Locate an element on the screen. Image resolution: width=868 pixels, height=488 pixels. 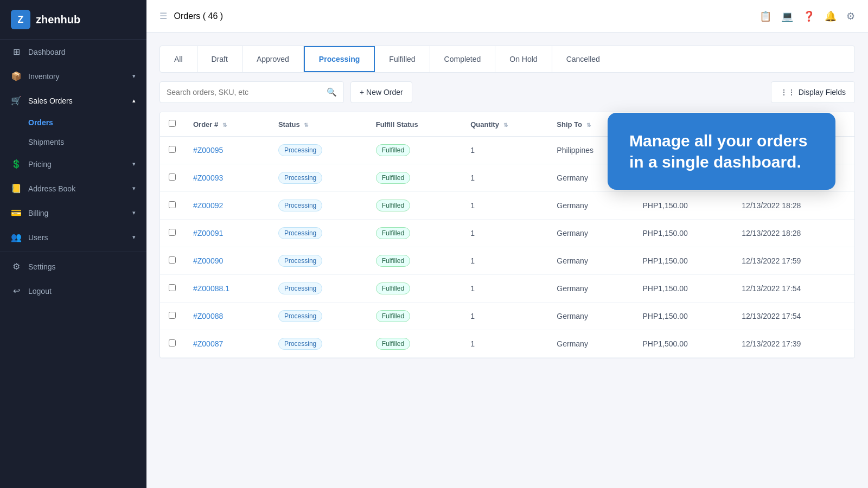
logo-text: zhenhub is located at coordinates (58, 20).